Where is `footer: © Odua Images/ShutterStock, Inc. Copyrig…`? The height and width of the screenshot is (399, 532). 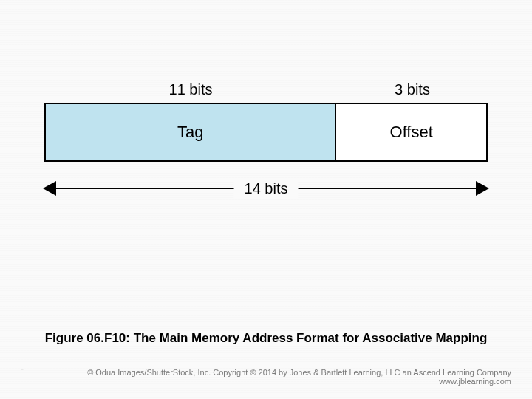 footer: © Odua Images/ShutterStock, Inc. Copyrig… is located at coordinates (299, 377).